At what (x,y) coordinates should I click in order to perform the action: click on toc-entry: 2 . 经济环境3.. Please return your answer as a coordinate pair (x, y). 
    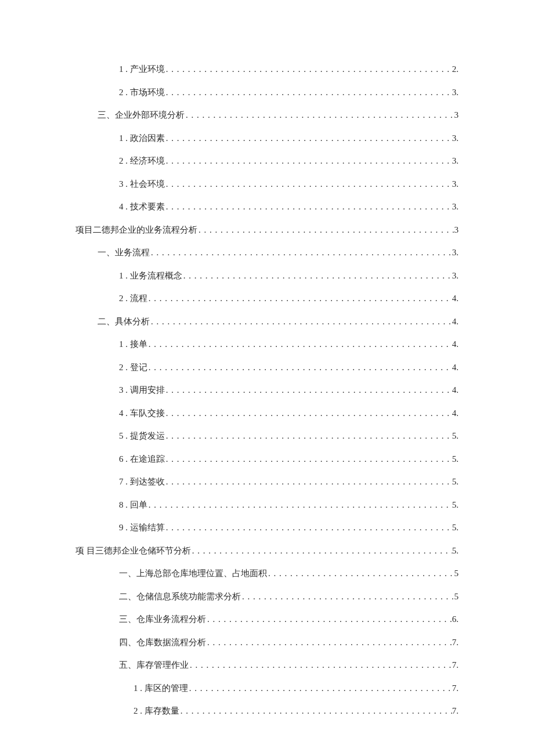
    Looking at the image, I should click on (267, 161).